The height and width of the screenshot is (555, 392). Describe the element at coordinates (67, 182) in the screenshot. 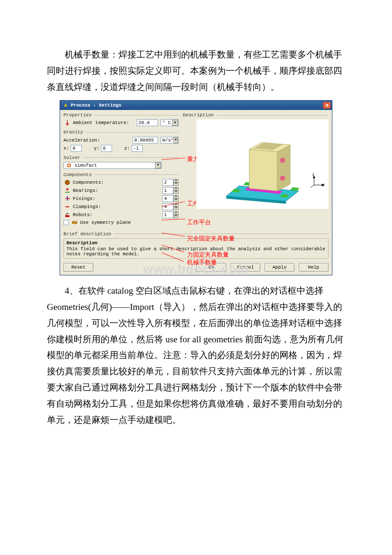

I see `components-icon` at that location.